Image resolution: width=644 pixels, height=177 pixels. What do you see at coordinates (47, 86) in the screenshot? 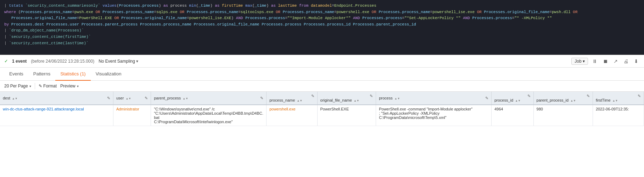
I see `format-button: ✎ Format` at bounding box center [47, 86].